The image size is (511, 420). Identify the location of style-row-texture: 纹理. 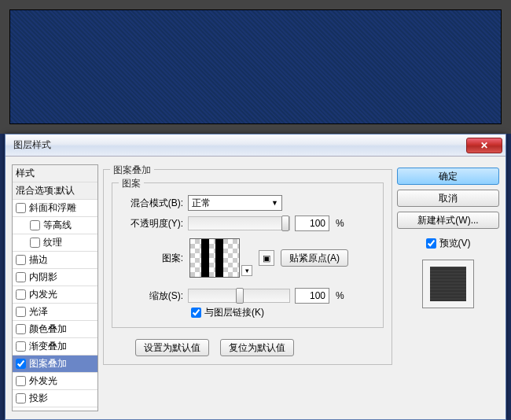
(55, 243).